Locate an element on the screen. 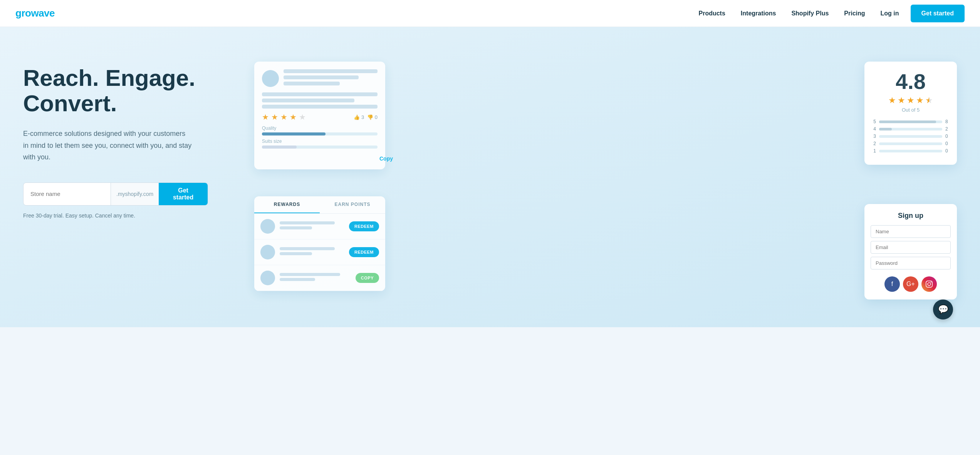 This screenshot has height=455, width=980. instagram-signup-button is located at coordinates (929, 284).